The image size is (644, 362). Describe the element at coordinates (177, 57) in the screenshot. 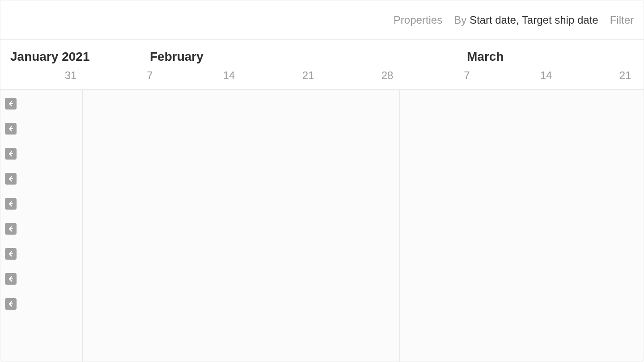

I see `month-label: February` at that location.